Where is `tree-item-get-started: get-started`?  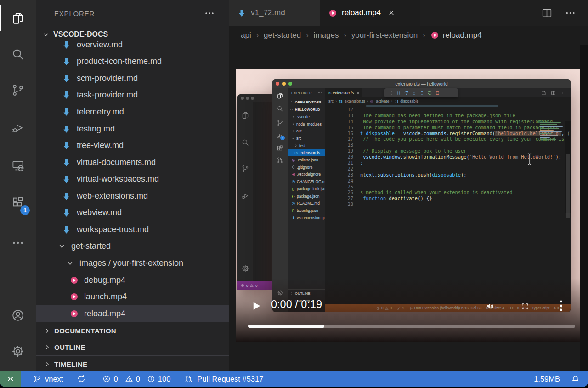
tree-item-get-started: get-started is located at coordinates (132, 246).